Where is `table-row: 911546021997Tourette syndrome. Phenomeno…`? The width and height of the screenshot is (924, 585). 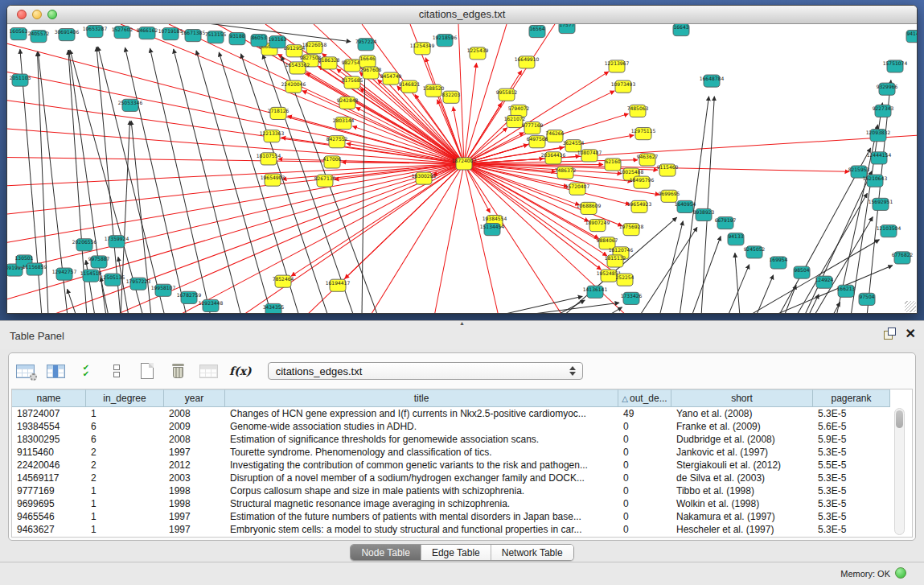
table-row: 911546021997Tourette syndrome. Phenomeno… is located at coordinates (462, 452).